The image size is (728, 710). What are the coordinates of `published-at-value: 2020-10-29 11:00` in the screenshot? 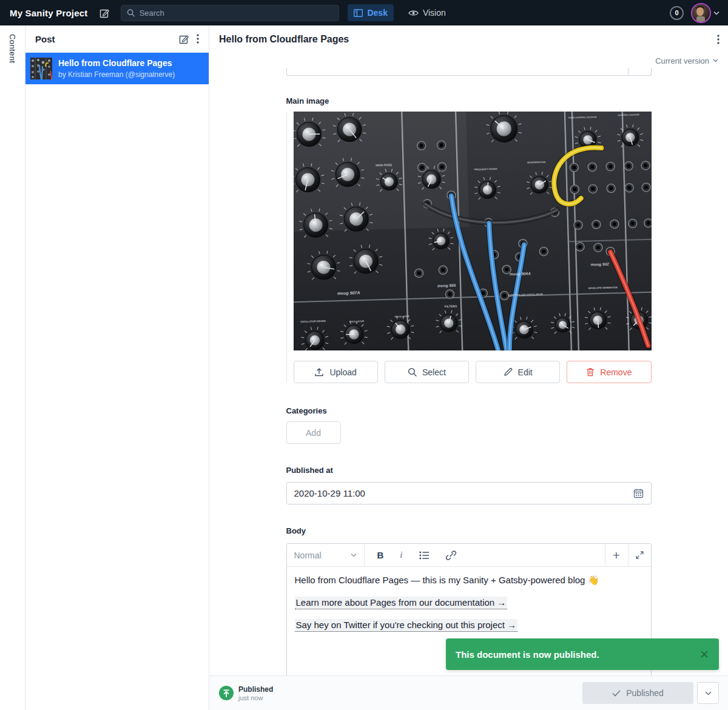 It's located at (463, 494).